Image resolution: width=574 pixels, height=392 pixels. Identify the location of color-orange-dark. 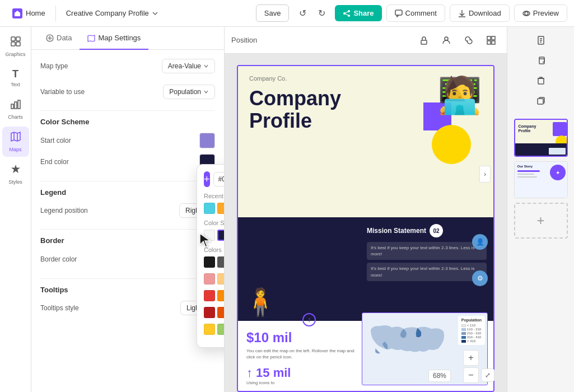
(221, 312).